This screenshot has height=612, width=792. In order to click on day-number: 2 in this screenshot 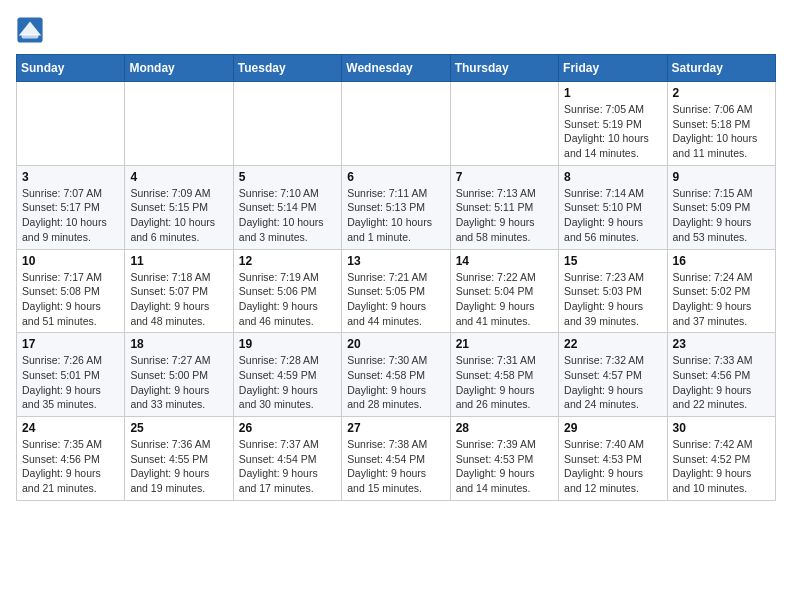, I will do `click(722, 93)`.